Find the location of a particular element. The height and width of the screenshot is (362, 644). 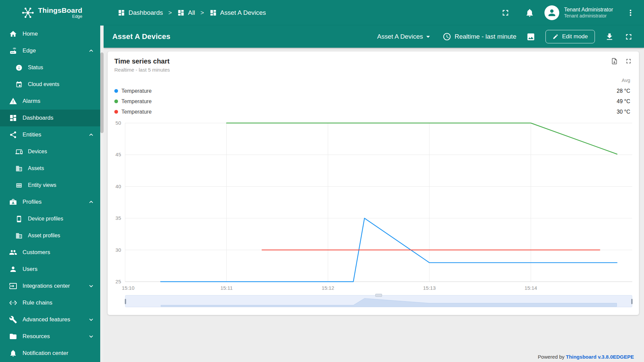

thingsboard-logo-icon is located at coordinates (28, 13).